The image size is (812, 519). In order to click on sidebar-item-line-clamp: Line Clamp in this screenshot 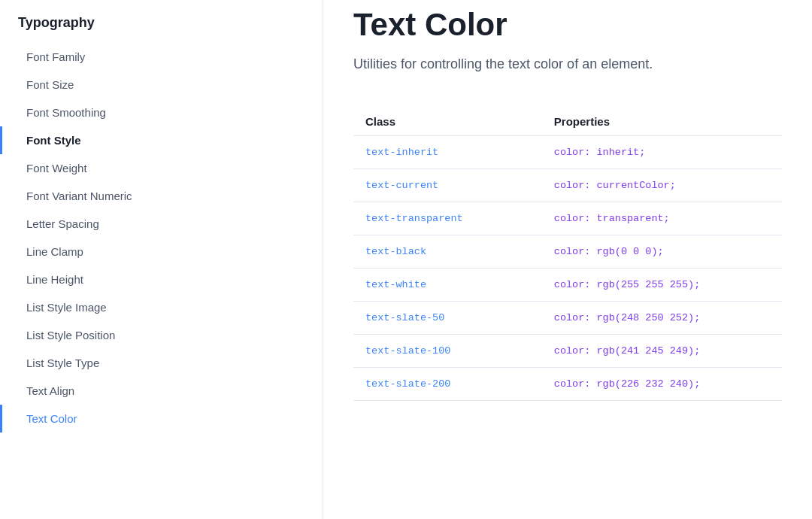, I will do `click(161, 251)`.